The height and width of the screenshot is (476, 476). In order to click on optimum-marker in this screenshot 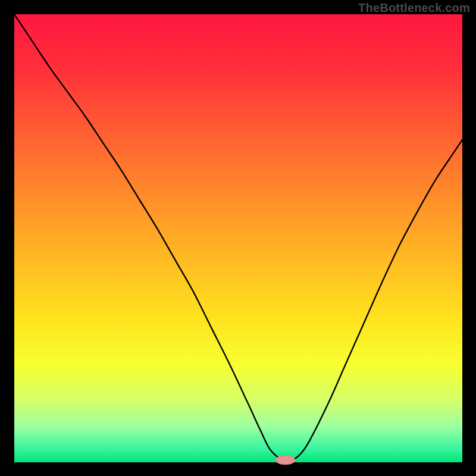, I will do `click(286, 461)`.